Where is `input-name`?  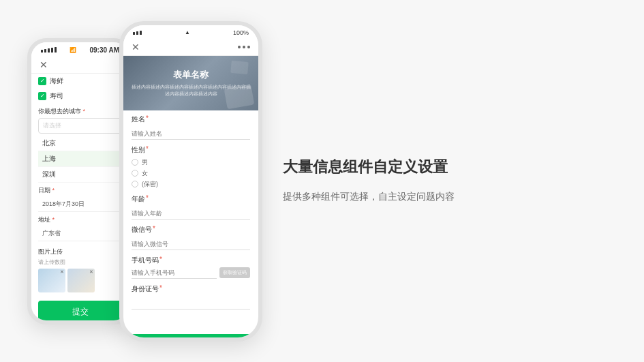
input-name is located at coordinates (191, 134).